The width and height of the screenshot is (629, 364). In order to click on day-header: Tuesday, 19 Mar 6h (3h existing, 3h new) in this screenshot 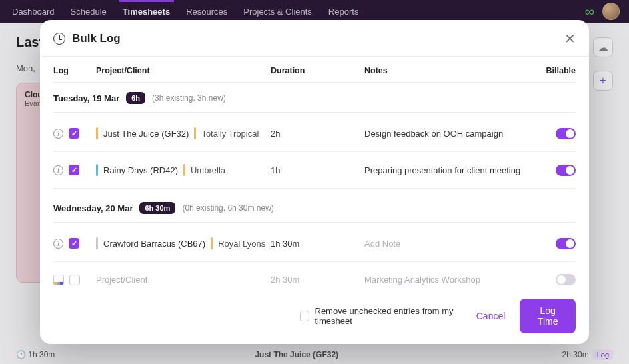, I will do `click(315, 97)`.